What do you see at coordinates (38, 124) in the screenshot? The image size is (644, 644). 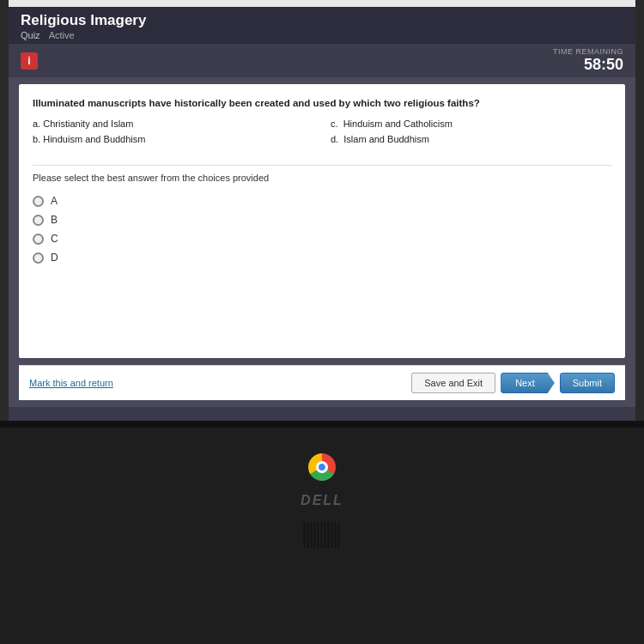 I see `option-a-letter: a.` at bounding box center [38, 124].